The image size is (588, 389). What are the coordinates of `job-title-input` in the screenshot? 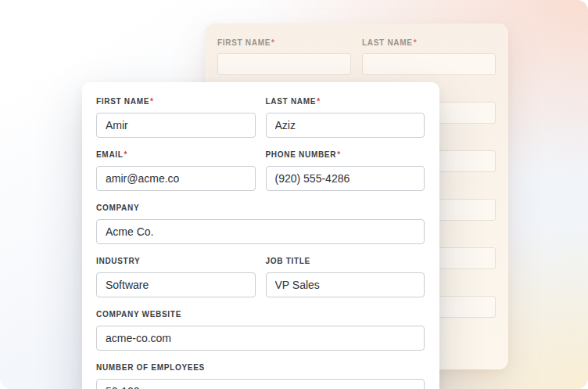 It's located at (346, 285).